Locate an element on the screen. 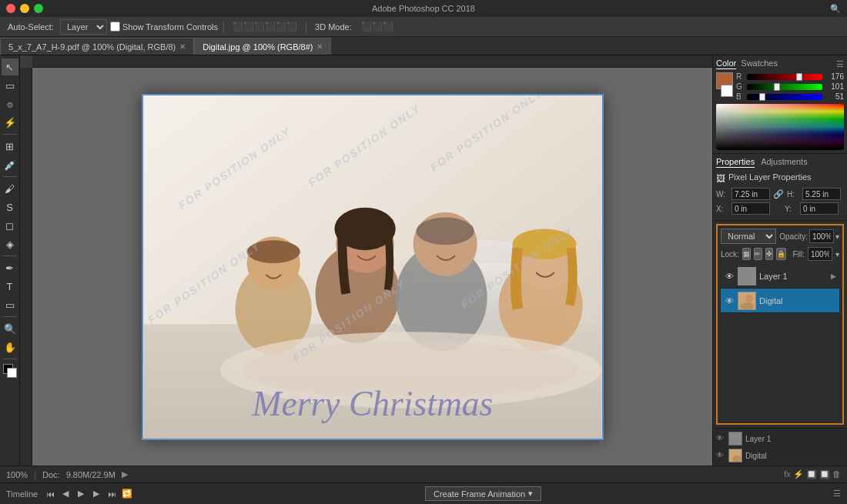  lock-pixels-icon: ▦ is located at coordinates (747, 254).